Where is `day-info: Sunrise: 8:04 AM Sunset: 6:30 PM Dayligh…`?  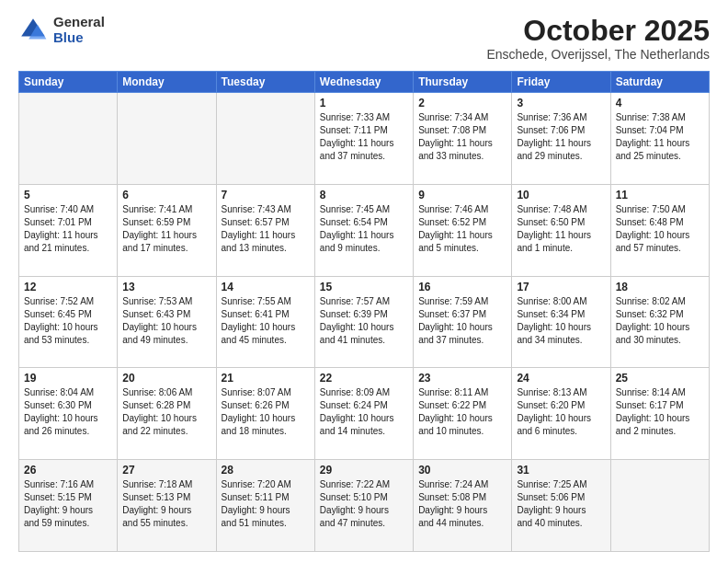
day-info: Sunrise: 8:04 AM Sunset: 6:30 PM Dayligh… is located at coordinates (68, 412).